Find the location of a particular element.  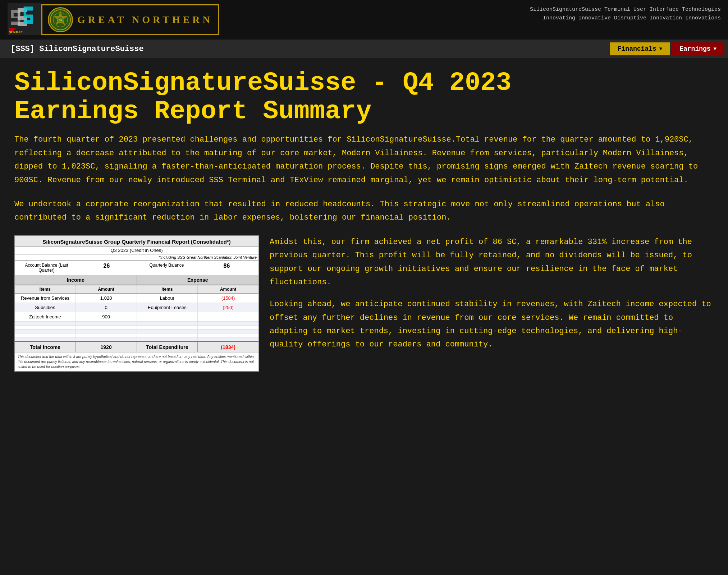

profit-paragraph: Amidst this, our firm achieved a net pro… is located at coordinates (492, 262).